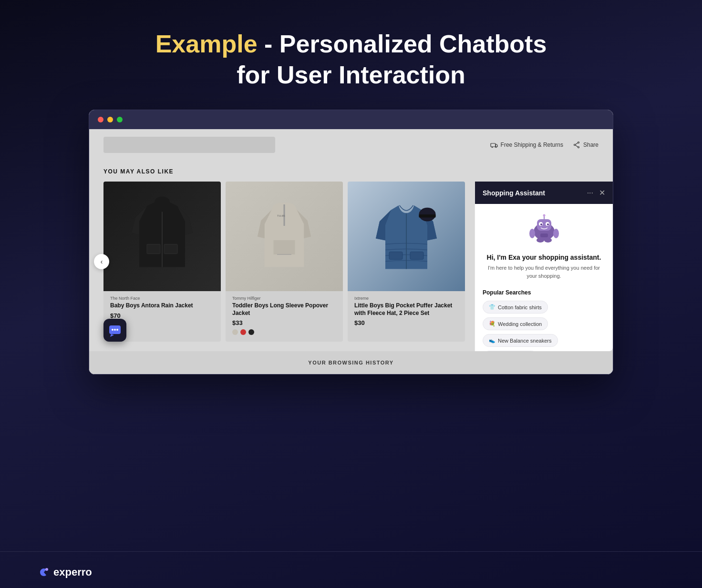 The height and width of the screenshot is (588, 702). Describe the element at coordinates (526, 145) in the screenshot. I see `shipping-label: Free Shipping & Returns` at that location.